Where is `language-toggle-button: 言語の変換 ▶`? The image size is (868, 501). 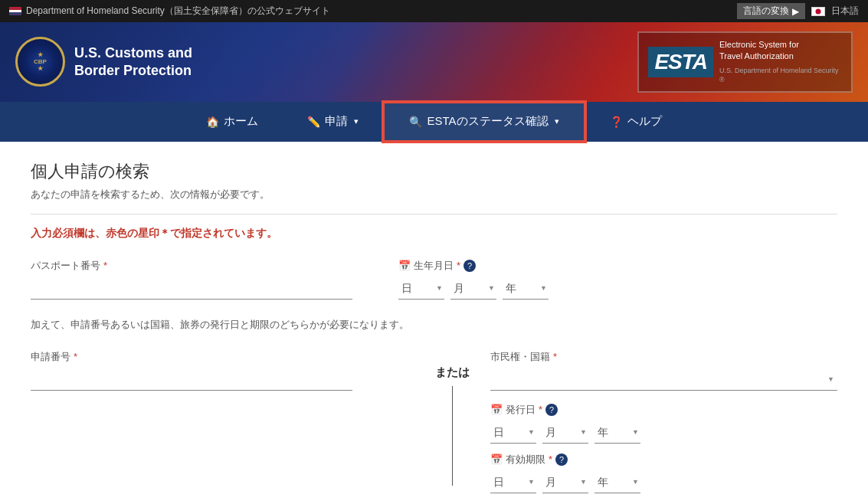
language-toggle-button: 言語の変換 ▶ is located at coordinates (771, 11).